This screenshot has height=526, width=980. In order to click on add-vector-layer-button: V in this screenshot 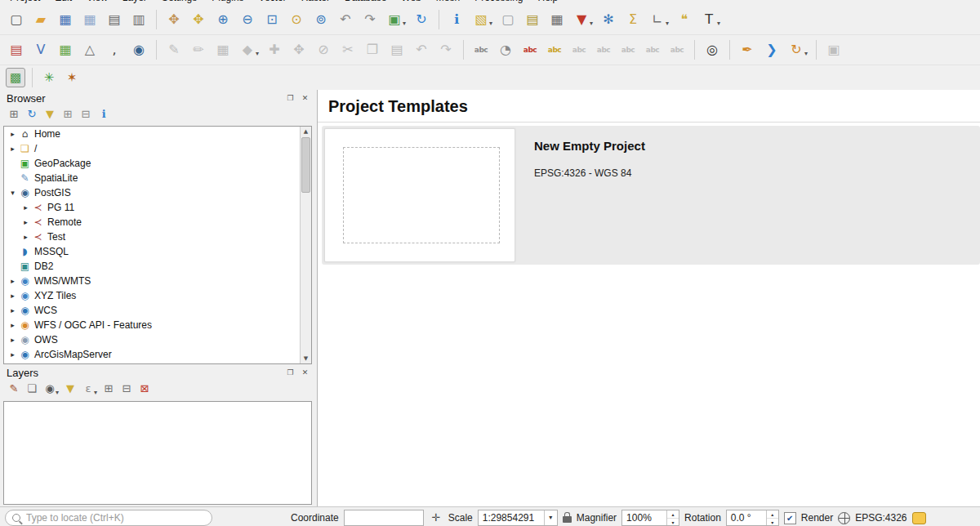, I will do `click(41, 50)`.